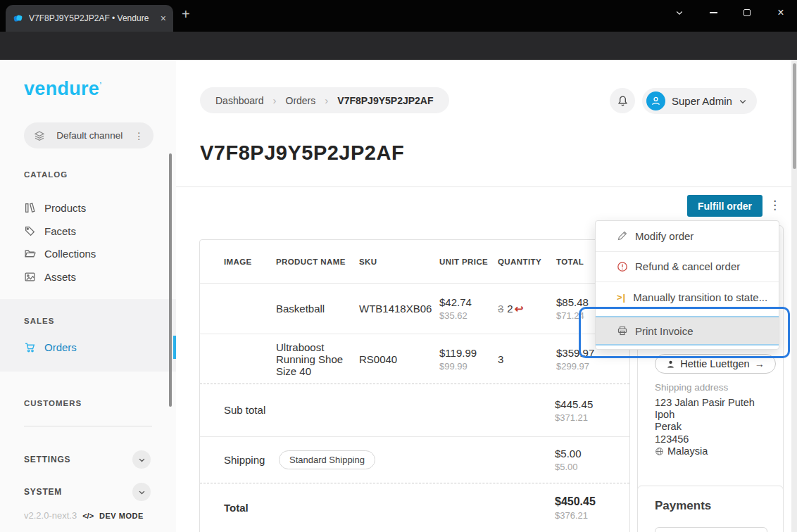  Describe the element at coordinates (593, 366) in the screenshot. I see `line-total-net: $299.97` at that location.